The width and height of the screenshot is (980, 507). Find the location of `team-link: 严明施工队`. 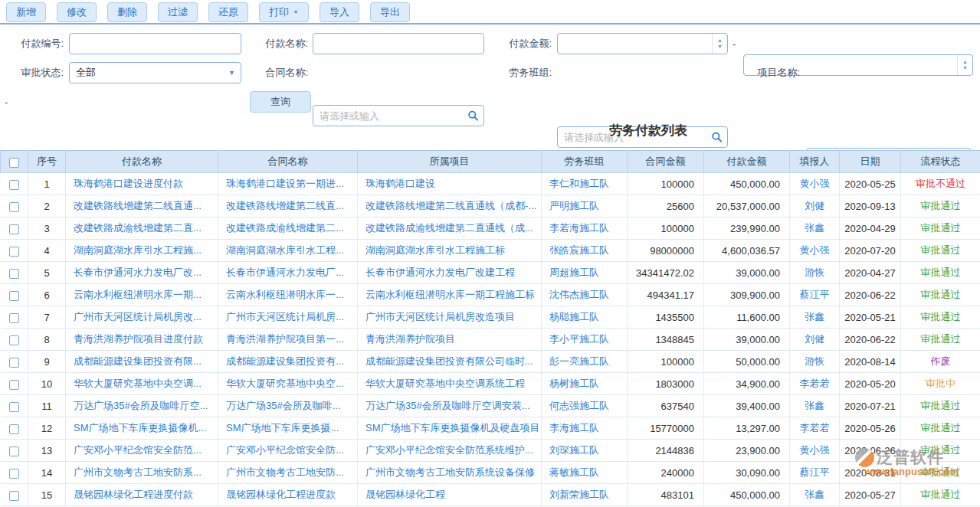

team-link: 严明施工队 is located at coordinates (585, 207).